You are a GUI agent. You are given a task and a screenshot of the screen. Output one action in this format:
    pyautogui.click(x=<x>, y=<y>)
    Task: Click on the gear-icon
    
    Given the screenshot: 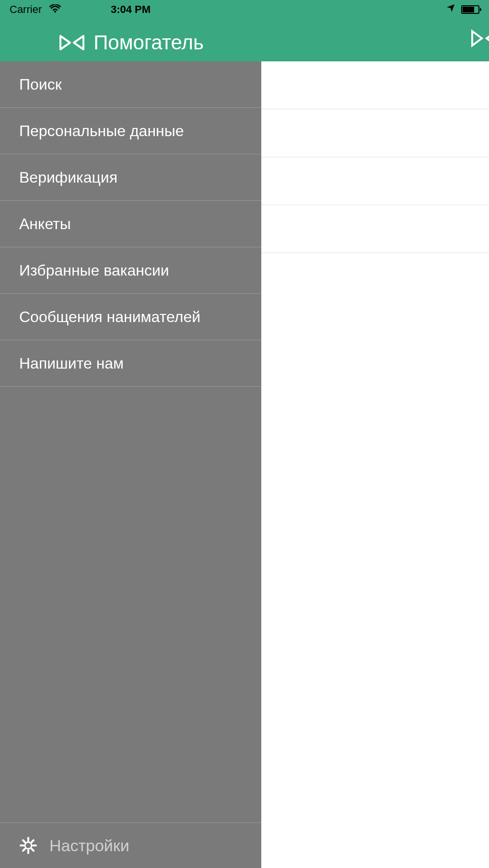 What is the action you would take?
    pyautogui.click(x=28, y=845)
    